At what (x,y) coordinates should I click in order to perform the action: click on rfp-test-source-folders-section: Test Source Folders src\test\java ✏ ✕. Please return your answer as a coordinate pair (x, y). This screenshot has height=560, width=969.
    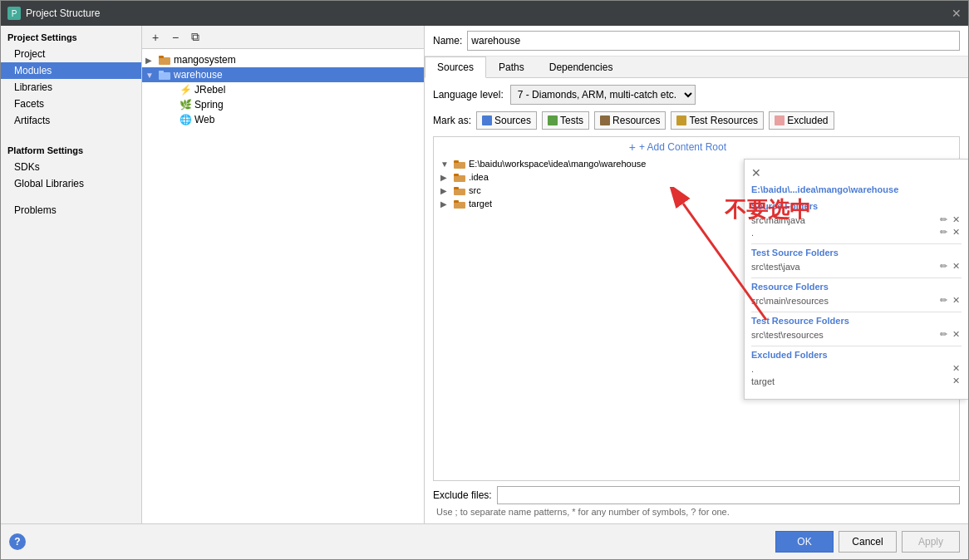
    Looking at the image, I should click on (856, 260).